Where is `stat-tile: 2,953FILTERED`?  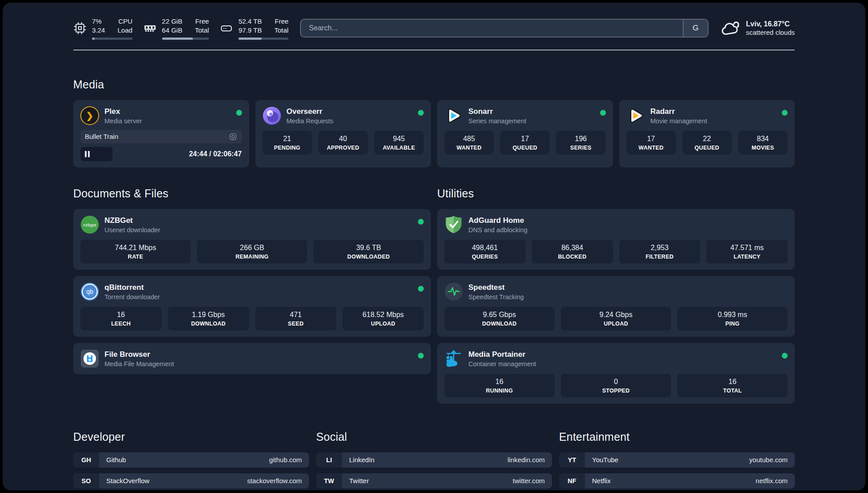
stat-tile: 2,953FILTERED is located at coordinates (660, 252).